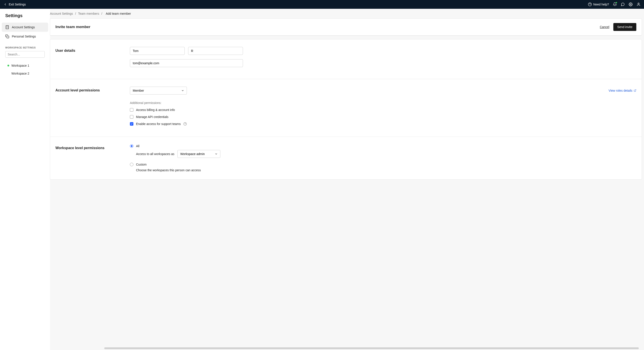  I want to click on workspace-name: Workspace 1, so click(20, 66).